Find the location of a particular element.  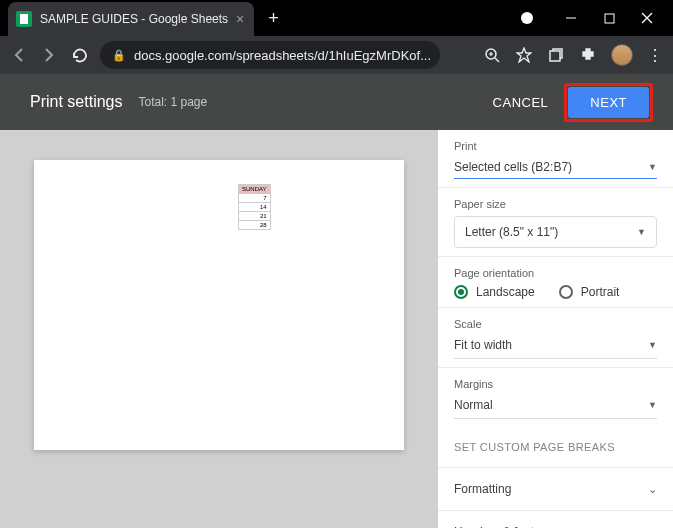

minimize-button is located at coordinates (571, 18).